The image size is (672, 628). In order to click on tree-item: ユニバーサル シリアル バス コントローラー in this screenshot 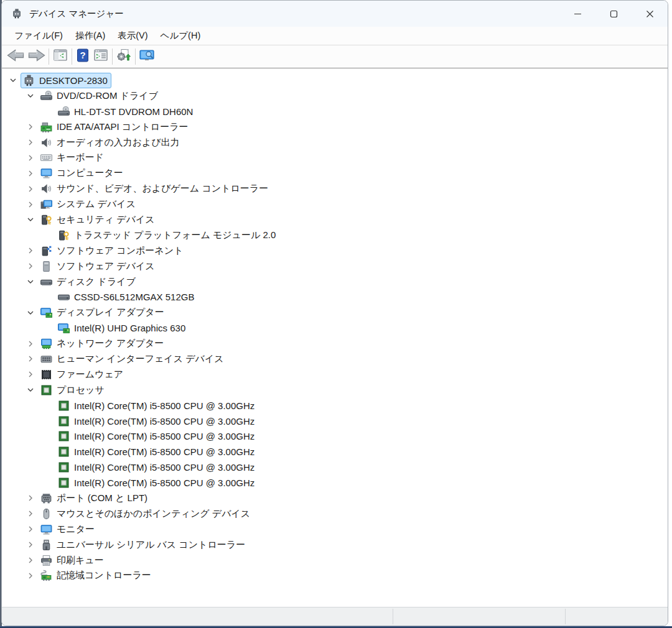, I will do `click(335, 545)`.